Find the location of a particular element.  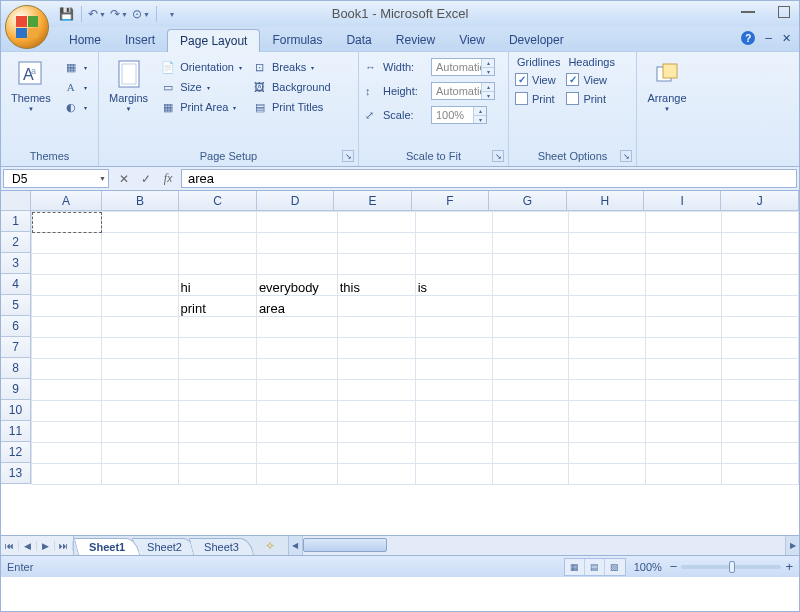

cell-I11 is located at coordinates (684, 432).